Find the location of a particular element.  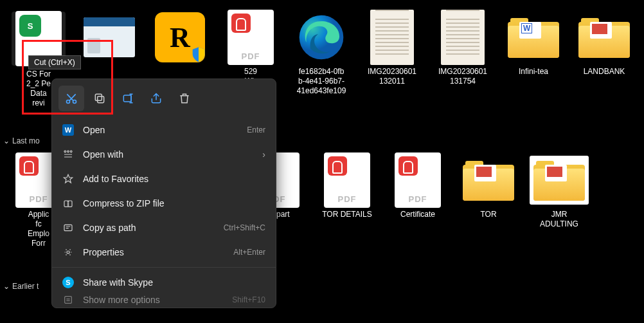

star-icon is located at coordinates (68, 179).